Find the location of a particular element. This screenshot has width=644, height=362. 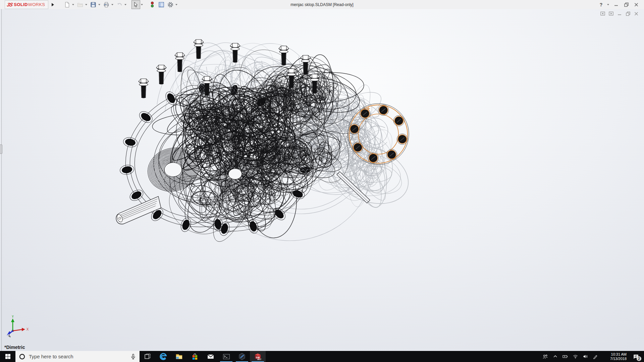

logo-text-works: WORKS is located at coordinates (37, 5).